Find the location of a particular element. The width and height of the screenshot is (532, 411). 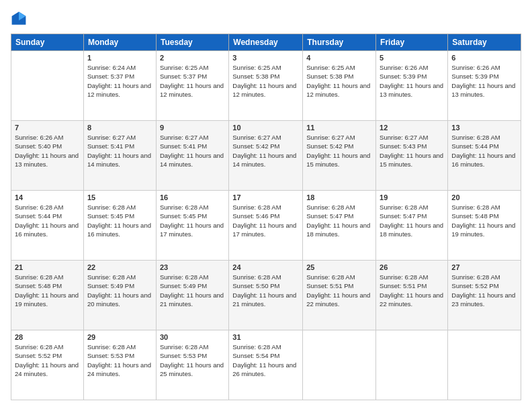

header is located at coordinates (266, 19).